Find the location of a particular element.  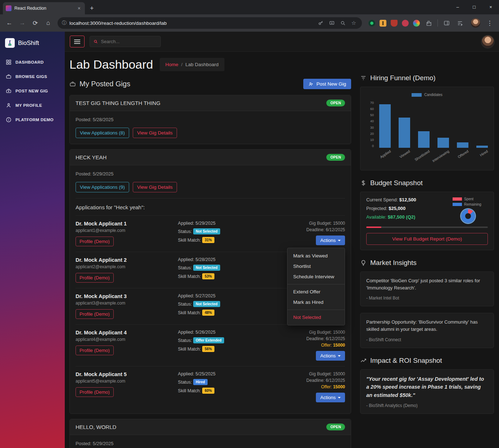

person-plus-icon is located at coordinates (311, 84).